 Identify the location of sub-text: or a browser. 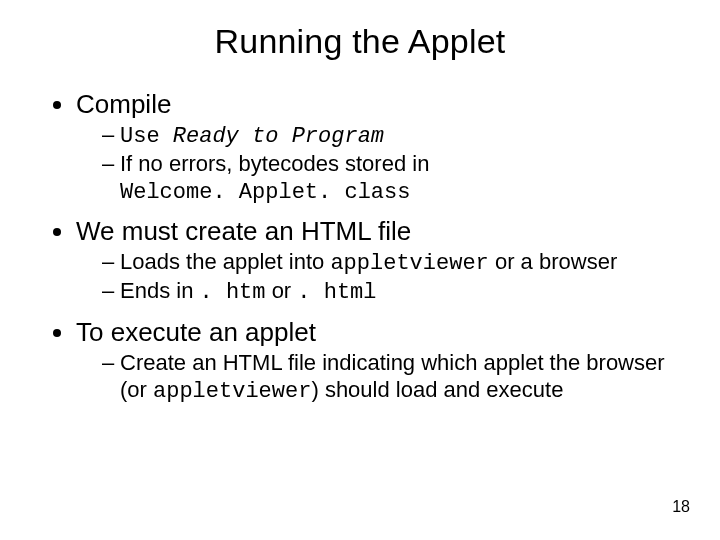
(553, 262).